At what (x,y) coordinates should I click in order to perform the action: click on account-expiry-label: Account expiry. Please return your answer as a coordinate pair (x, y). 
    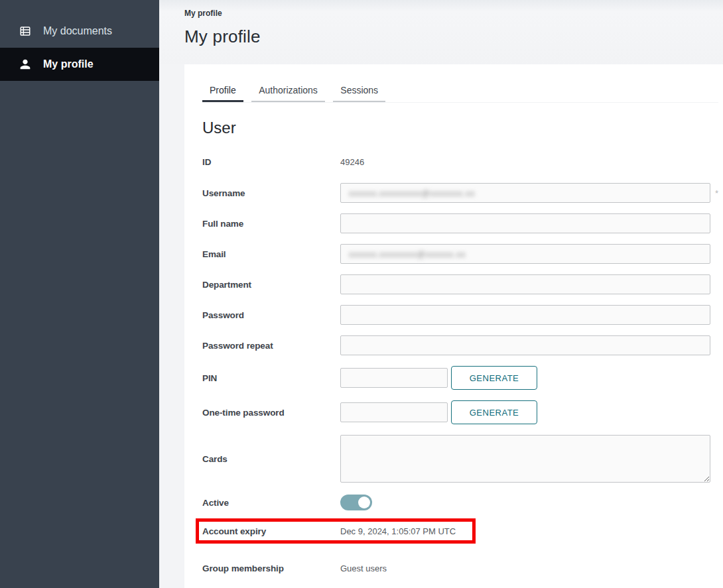
    Looking at the image, I should click on (271, 532).